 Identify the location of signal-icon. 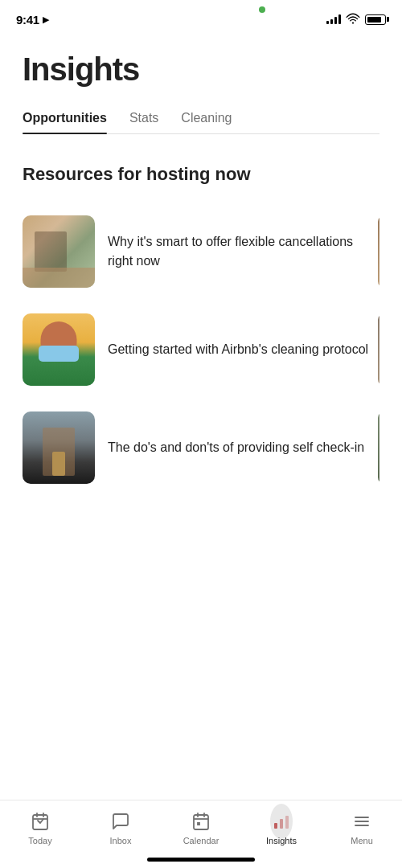
(334, 19).